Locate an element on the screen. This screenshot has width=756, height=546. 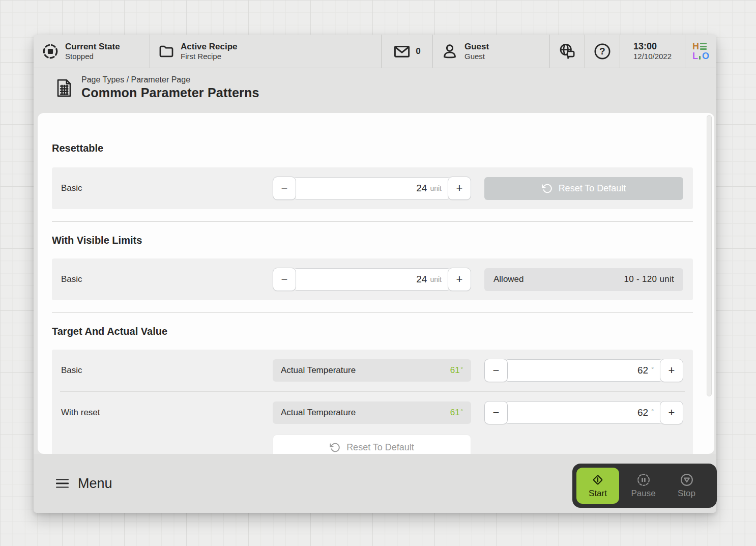
section-heading-target-actual: Target And Actual Value is located at coordinates (372, 332).